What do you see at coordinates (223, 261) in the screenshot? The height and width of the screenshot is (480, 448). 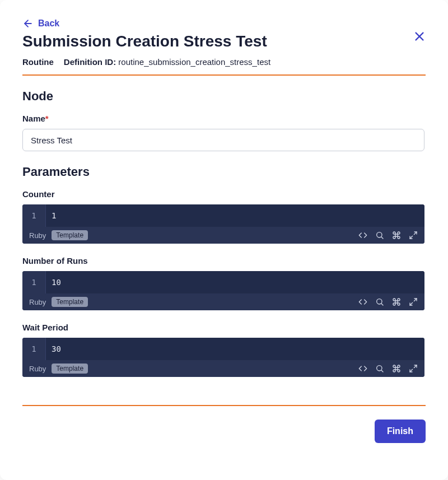 I see `parameter-label: Number of Runs` at bounding box center [223, 261].